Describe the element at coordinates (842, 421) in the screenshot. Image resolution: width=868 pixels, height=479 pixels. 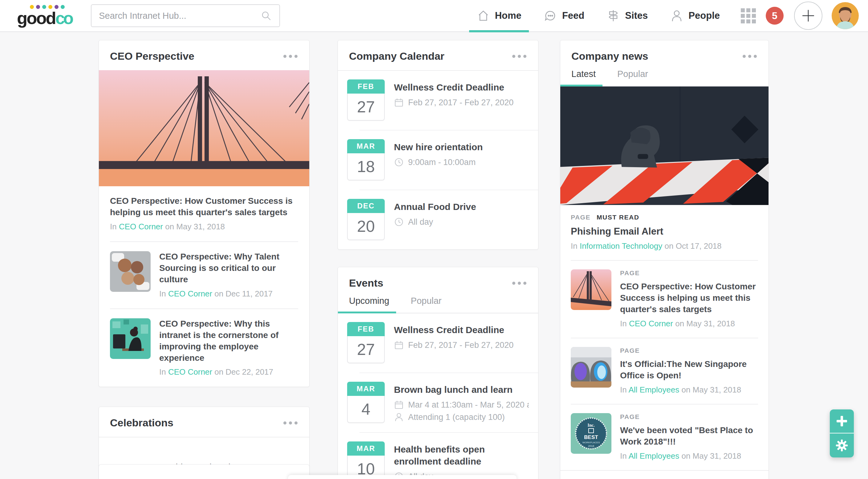
I see `plus-icon` at that location.